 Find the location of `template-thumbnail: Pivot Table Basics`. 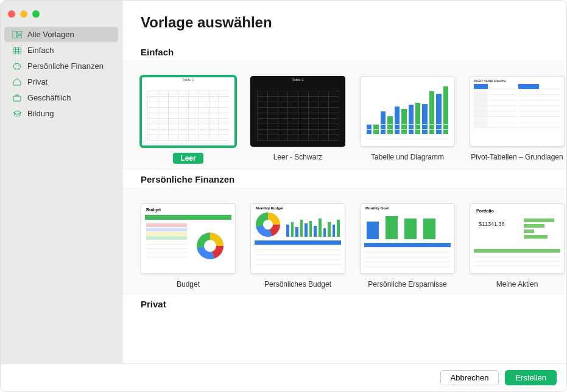

template-thumbnail: Pivot Table Basics is located at coordinates (517, 111).